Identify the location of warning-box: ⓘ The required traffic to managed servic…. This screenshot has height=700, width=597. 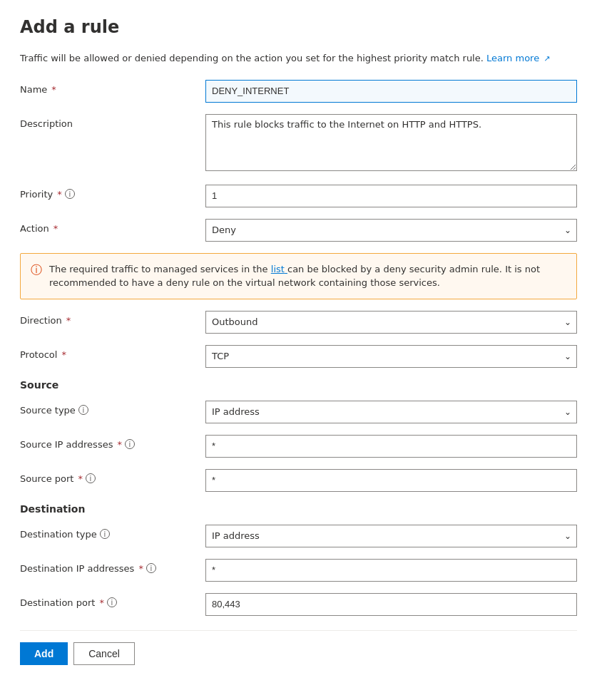
(298, 277).